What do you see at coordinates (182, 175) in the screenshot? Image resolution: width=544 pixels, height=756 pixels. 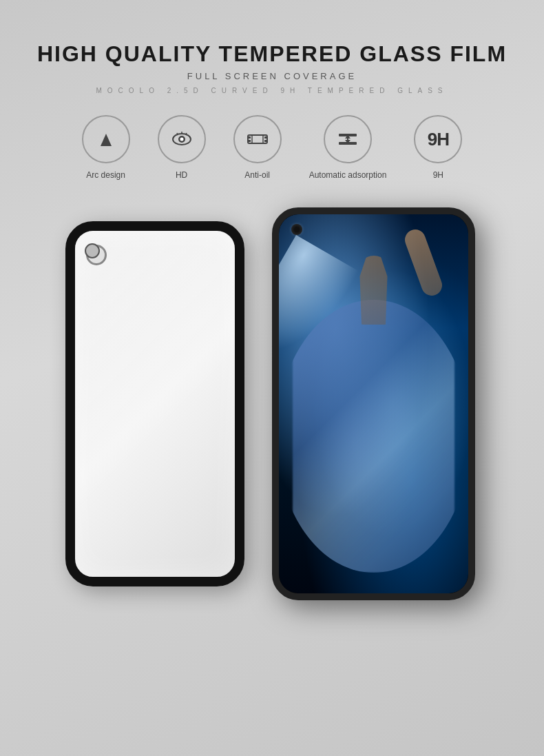 I see `hd-label: HD` at bounding box center [182, 175].